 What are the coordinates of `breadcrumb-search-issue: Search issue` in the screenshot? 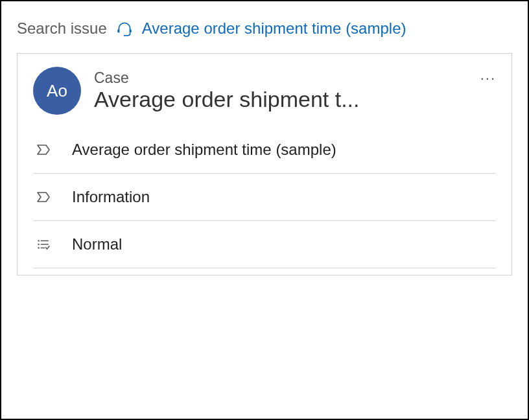 It's located at (62, 29).